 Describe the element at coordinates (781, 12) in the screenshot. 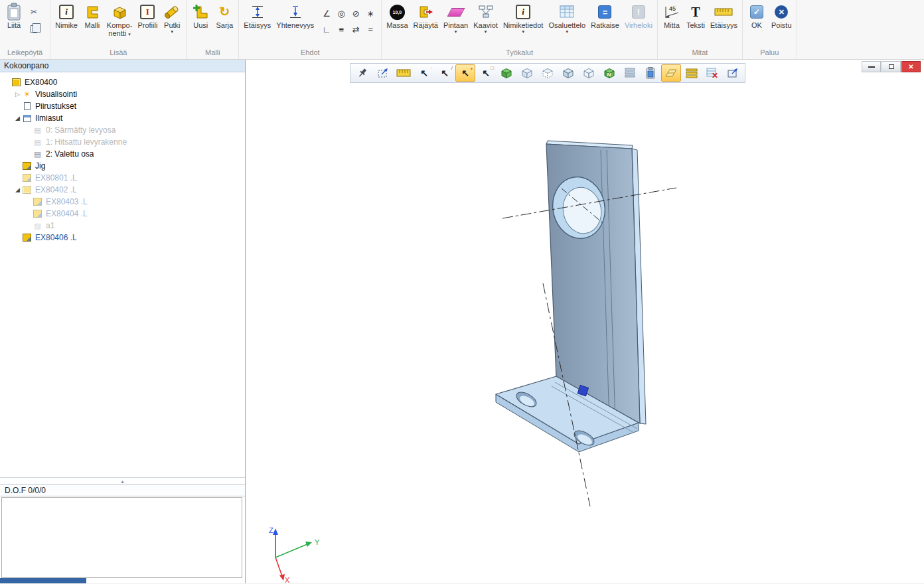

I see `exit-icon: ✕` at that location.